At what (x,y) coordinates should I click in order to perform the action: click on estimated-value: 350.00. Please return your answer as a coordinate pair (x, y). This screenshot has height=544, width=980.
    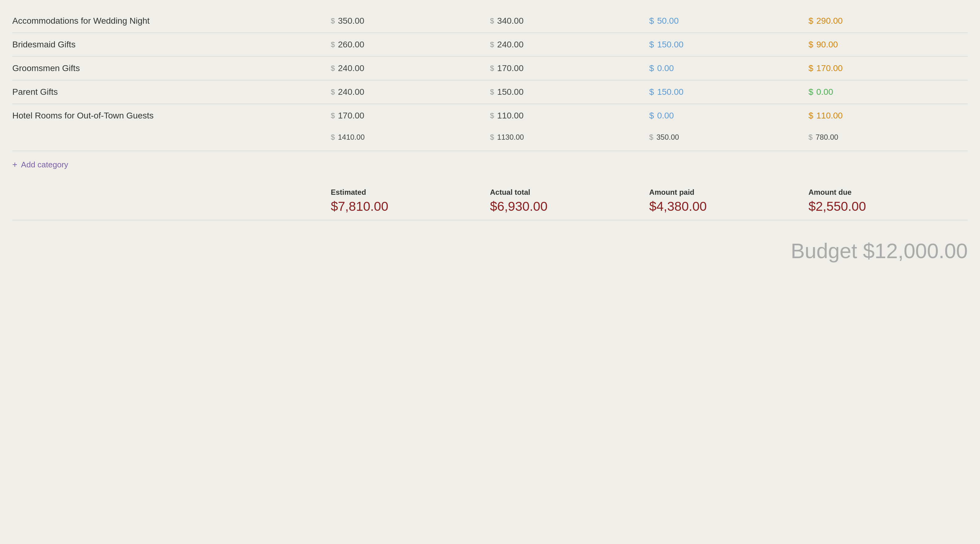
    Looking at the image, I should click on (351, 21).